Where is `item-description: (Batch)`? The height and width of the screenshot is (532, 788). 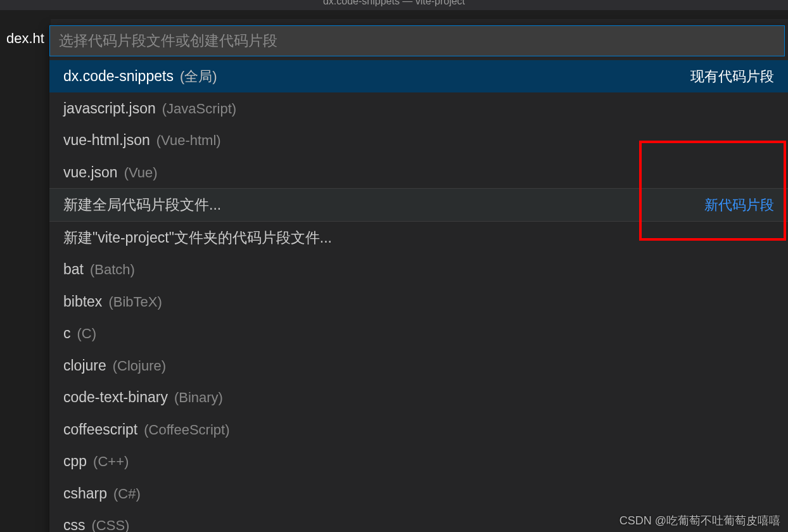
item-description: (Batch) is located at coordinates (113, 270).